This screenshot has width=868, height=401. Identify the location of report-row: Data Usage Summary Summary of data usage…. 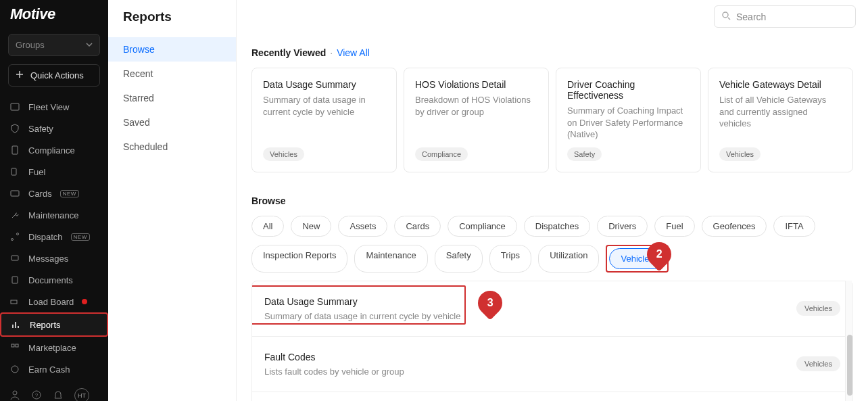
(552, 309).